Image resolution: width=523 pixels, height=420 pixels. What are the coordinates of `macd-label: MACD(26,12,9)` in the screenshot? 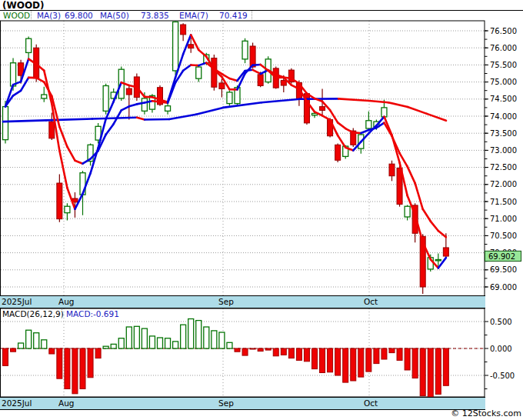 It's located at (33, 314).